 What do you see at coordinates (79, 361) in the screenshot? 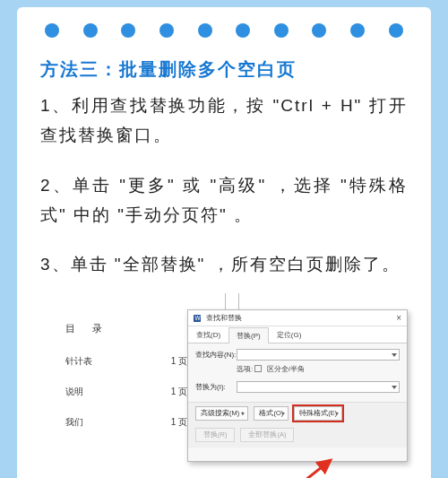
I see `toc-item-label: 针计表` at bounding box center [79, 361].